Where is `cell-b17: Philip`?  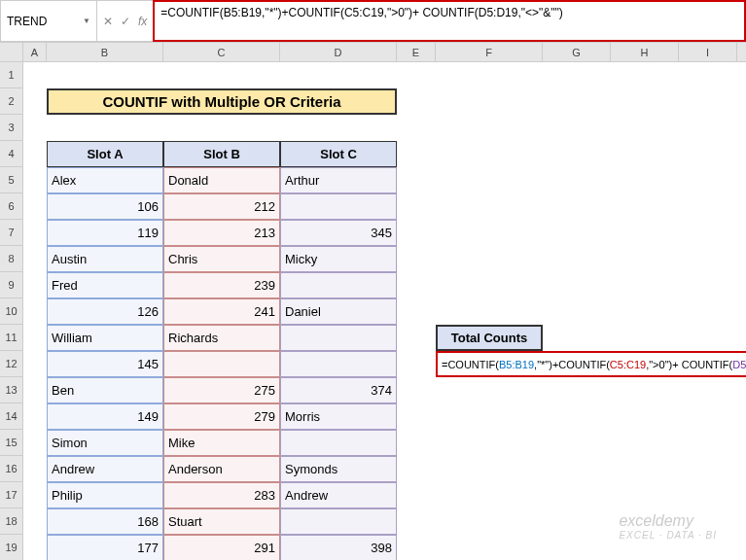
cell-b17: Philip is located at coordinates (105, 496).